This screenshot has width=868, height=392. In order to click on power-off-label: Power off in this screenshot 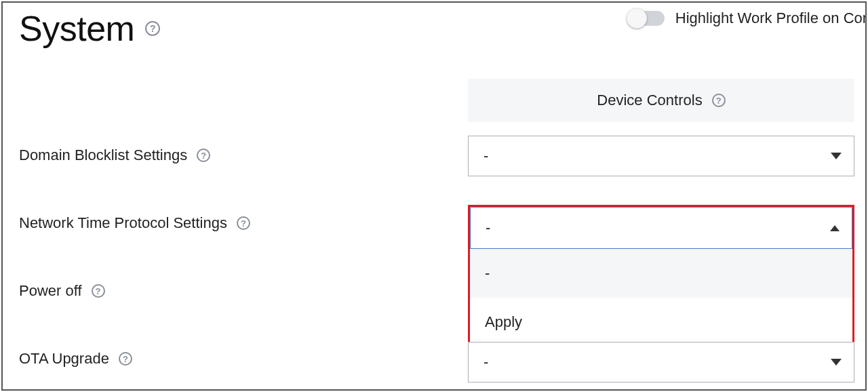, I will do `click(50, 291)`.